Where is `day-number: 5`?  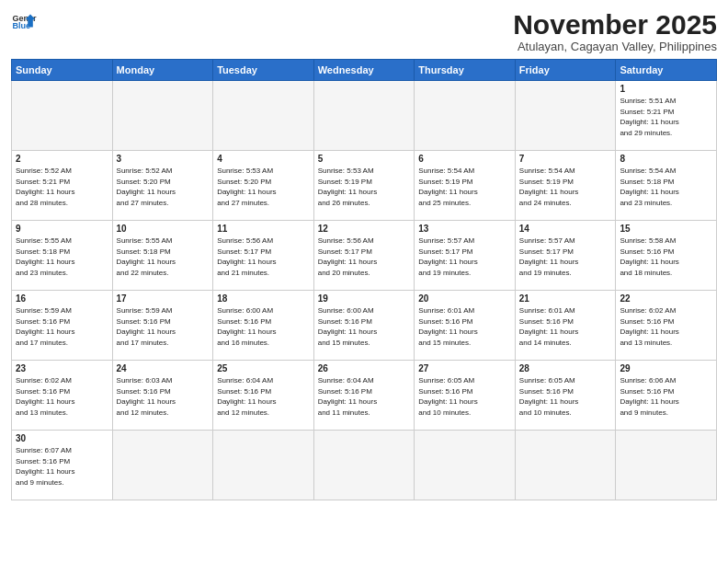 day-number: 5 is located at coordinates (364, 158).